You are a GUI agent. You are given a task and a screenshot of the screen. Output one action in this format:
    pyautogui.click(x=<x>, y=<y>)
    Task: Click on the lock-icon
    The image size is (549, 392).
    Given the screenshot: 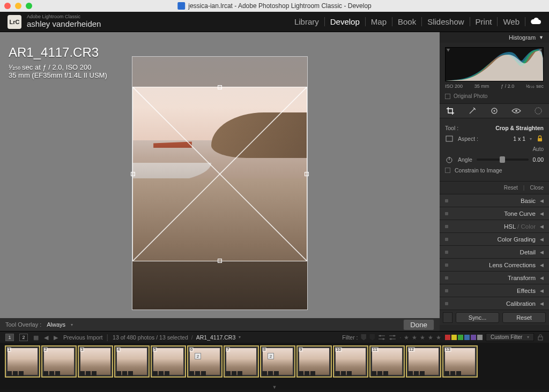 What is the action you would take?
    pyautogui.click(x=540, y=139)
    